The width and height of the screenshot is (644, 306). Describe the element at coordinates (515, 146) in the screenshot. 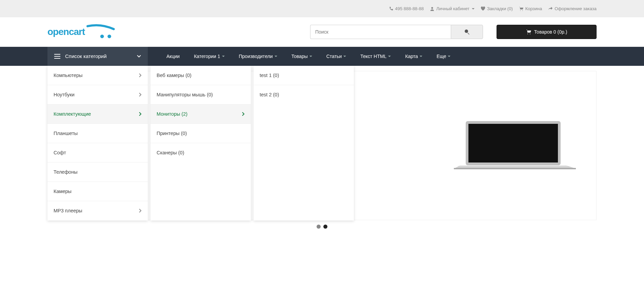

I see `slider-image` at that location.